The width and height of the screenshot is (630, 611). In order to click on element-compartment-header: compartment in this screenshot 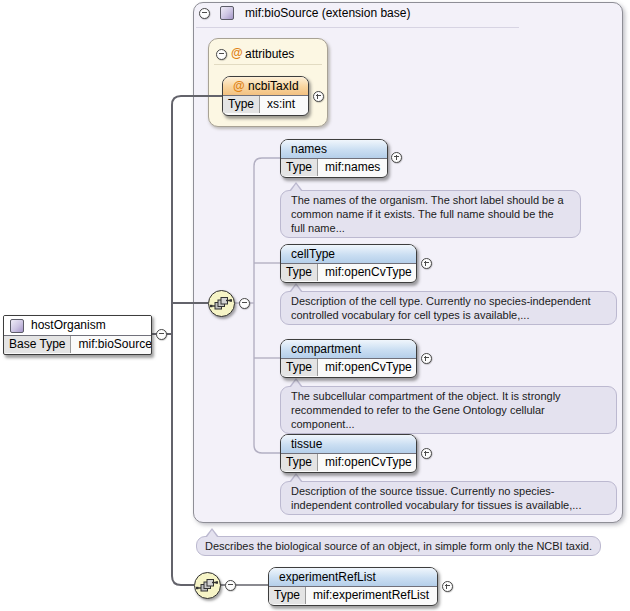, I will do `click(348, 350)`.